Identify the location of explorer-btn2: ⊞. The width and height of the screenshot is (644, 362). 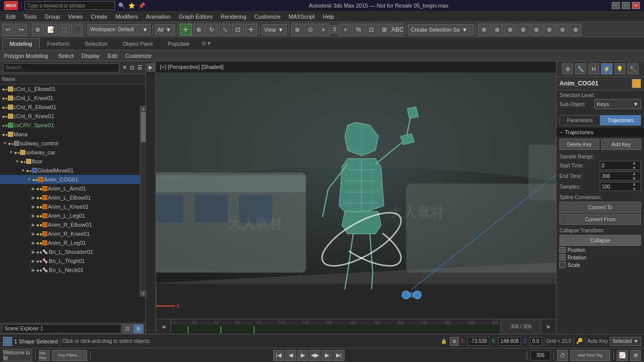
(138, 329).